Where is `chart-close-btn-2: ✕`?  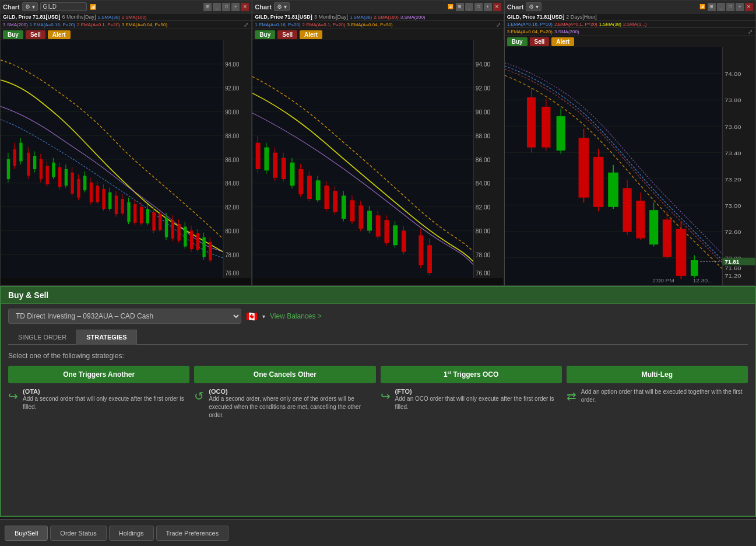 chart-close-btn-2: ✕ is located at coordinates (497, 7).